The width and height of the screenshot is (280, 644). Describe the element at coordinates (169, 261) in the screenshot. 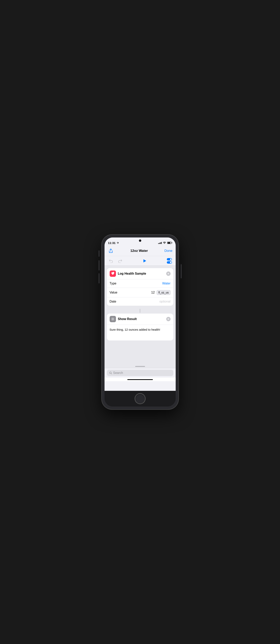

I see `variables-toggle-button` at that location.